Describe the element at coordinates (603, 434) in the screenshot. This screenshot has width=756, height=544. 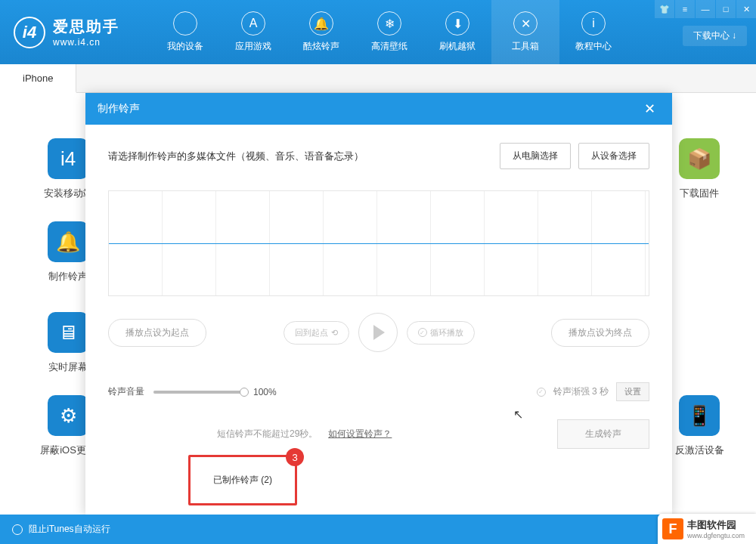
I see `generate-ringtone-button: 生成铃声` at that location.